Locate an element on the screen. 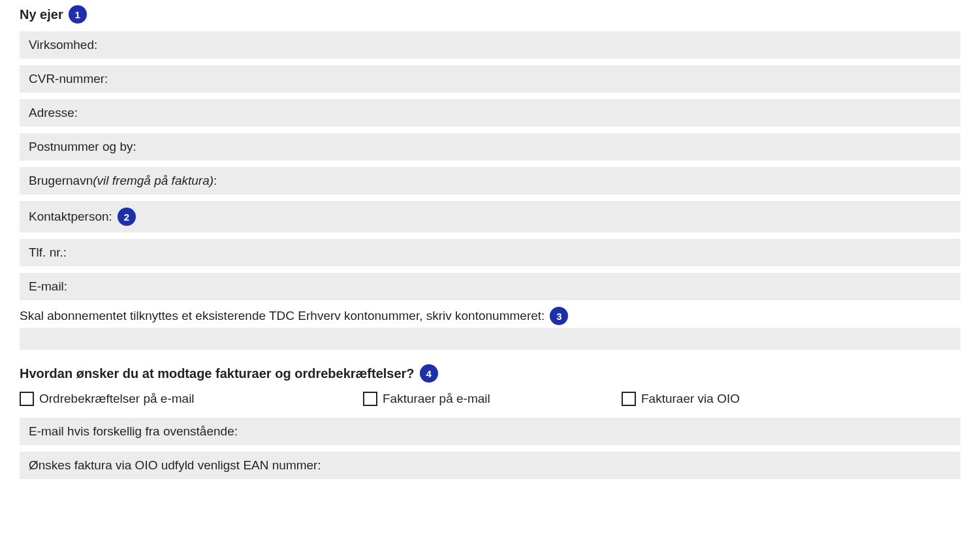  brugernavn-label: Brugernavn is located at coordinates (61, 181).